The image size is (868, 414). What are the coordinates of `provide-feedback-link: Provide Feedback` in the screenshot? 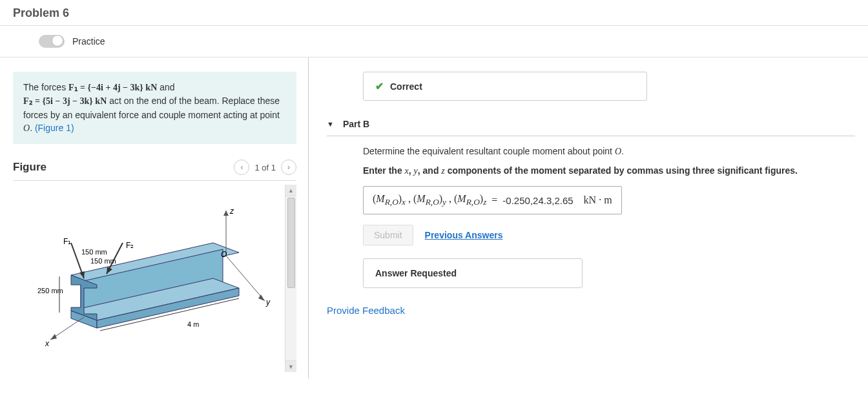 It's located at (591, 310).